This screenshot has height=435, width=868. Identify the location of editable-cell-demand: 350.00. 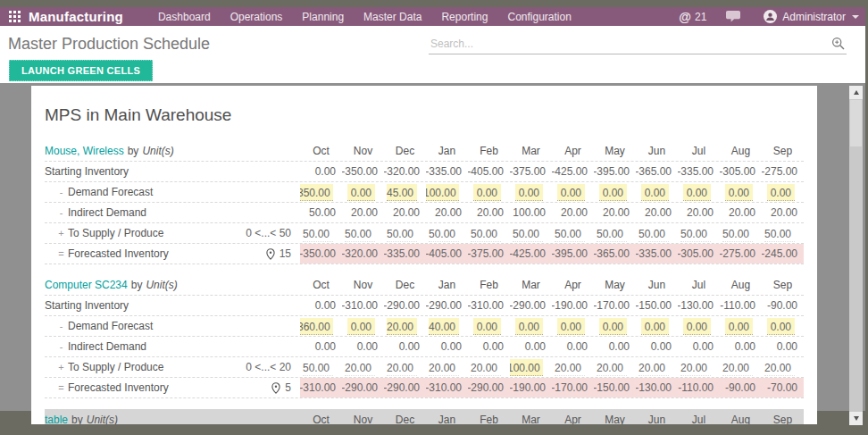
(316, 193).